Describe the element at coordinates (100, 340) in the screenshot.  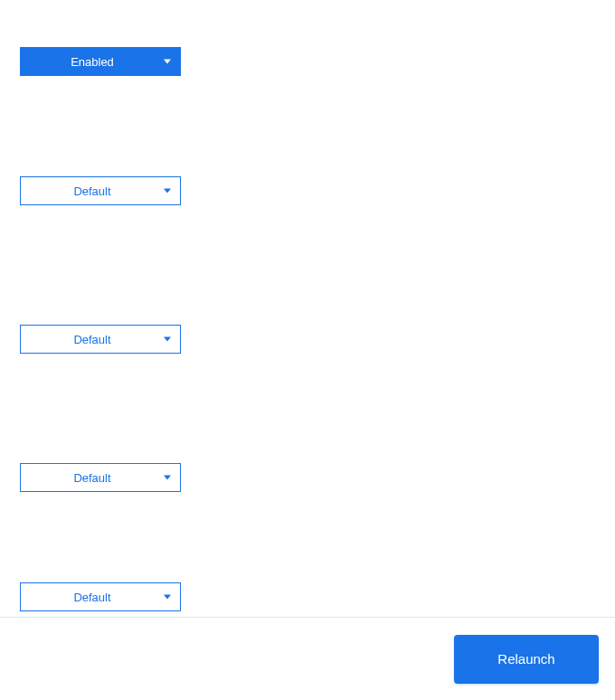
I see `flag-dropdown-3-value: Default` at that location.